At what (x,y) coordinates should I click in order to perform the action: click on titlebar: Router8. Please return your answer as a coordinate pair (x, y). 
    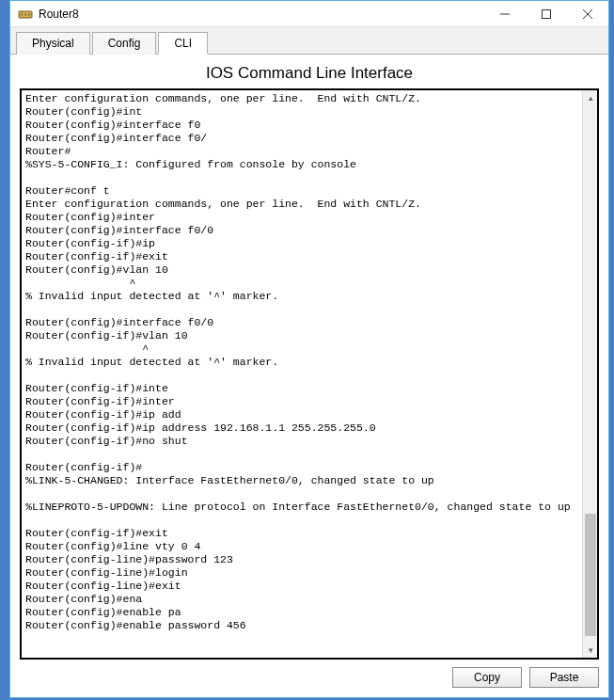
    Looking at the image, I should click on (309, 14).